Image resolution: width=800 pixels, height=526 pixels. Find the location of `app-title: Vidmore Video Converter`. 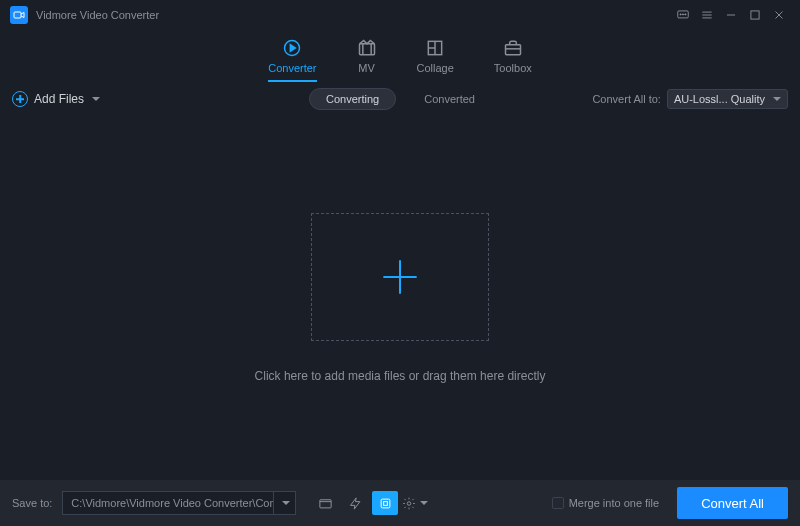

app-title: Vidmore Video Converter is located at coordinates (98, 15).